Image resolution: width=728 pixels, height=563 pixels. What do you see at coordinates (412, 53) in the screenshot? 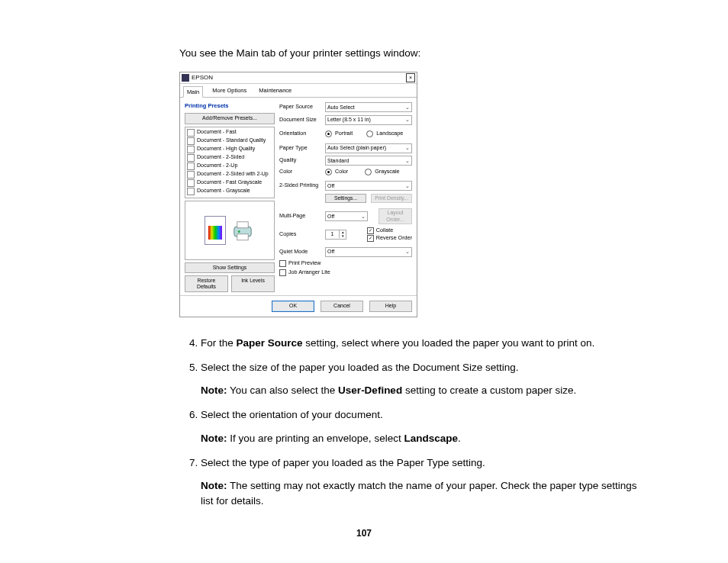
I see `intro-text: You see the Main tab of your printer set…` at bounding box center [412, 53].